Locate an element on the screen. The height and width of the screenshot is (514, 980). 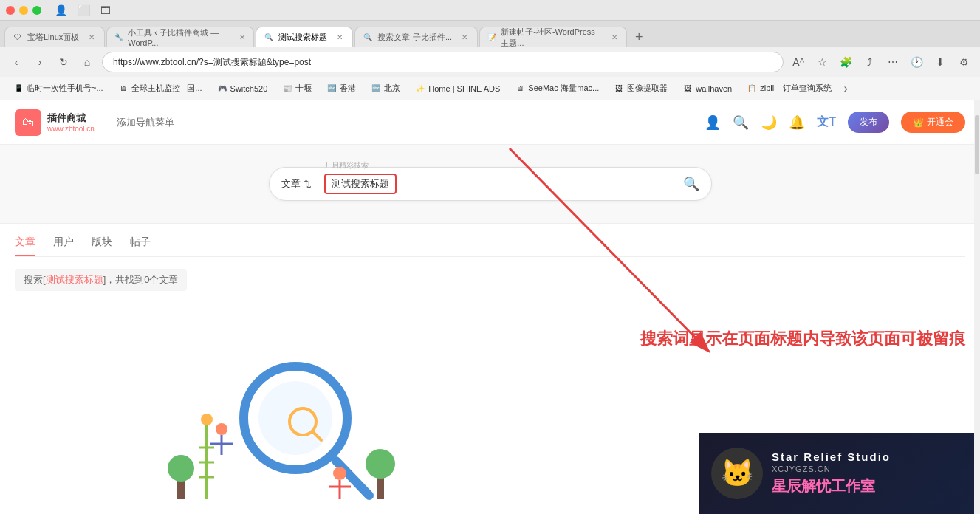
bookmark-star-icon: ☆ is located at coordinates (822, 62).